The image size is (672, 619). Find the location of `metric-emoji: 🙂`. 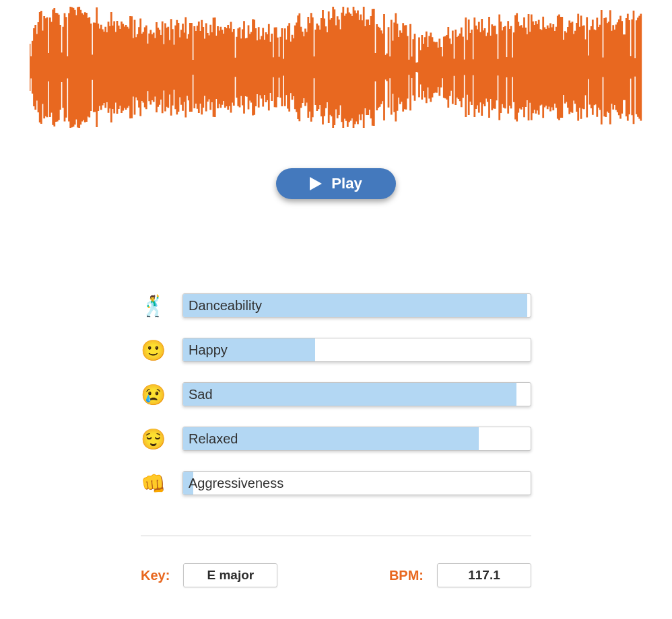

metric-emoji: 🙂 is located at coordinates (153, 350).